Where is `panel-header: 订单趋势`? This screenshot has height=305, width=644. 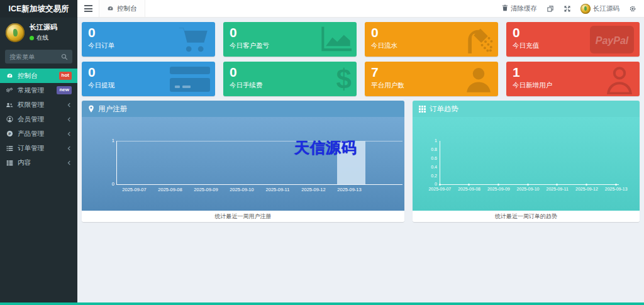
panel-header: 订单趋势 is located at coordinates (526, 109).